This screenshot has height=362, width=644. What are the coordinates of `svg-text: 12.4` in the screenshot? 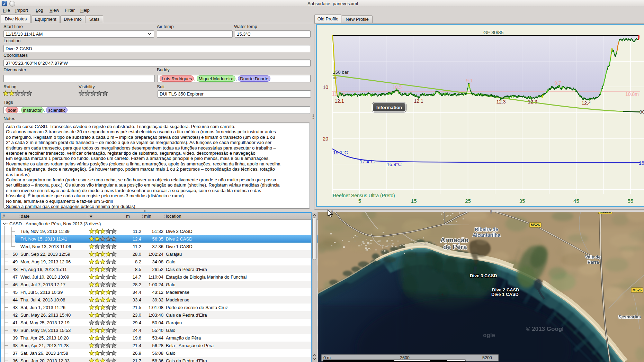 It's located at (586, 103).